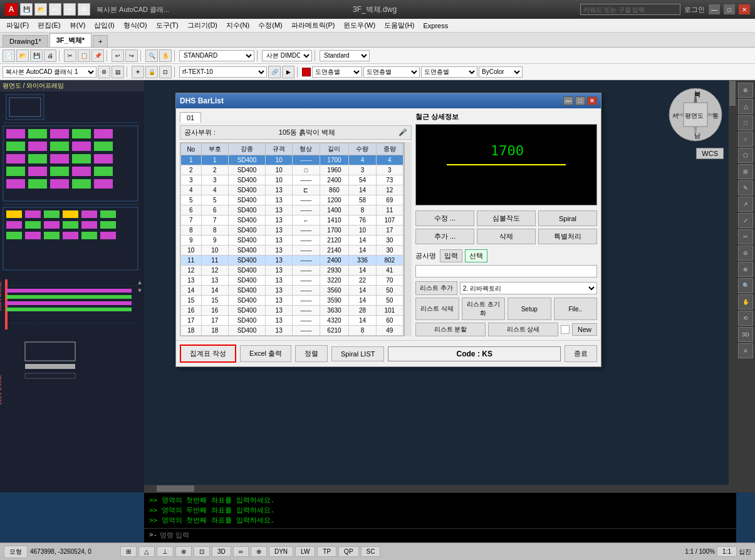 This screenshot has height=560, width=755. What do you see at coordinates (292, 190) in the screenshot?
I see `table-row: 4 4 SD400 13 ⊏ 860 14 12` at bounding box center [292, 190].